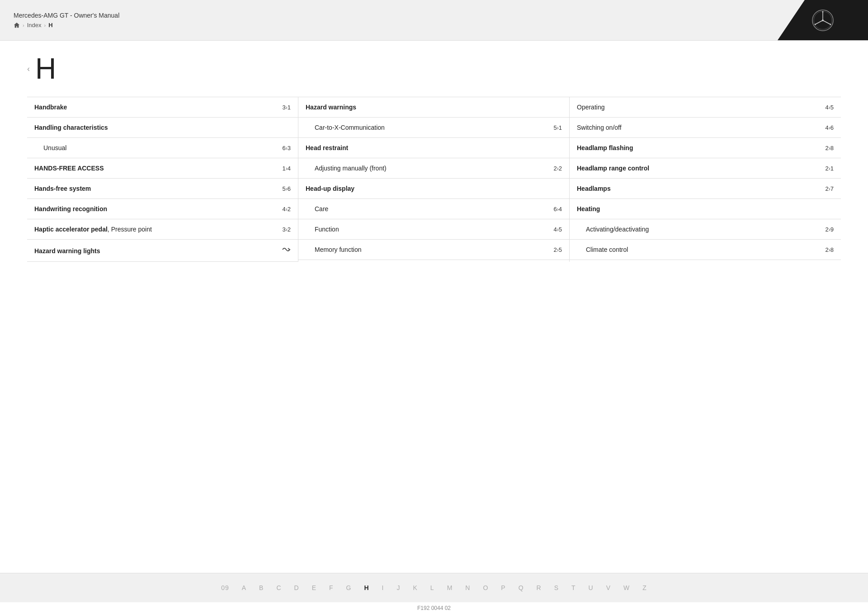 This screenshot has height=614, width=868. I want to click on entry-page: 6›4, so click(558, 209).